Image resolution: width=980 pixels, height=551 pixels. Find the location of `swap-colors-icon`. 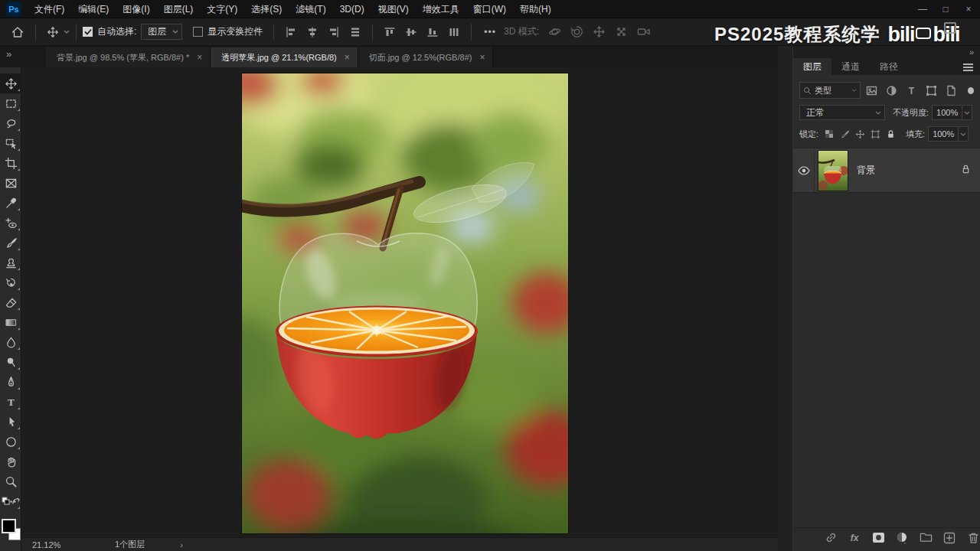

swap-colors-icon is located at coordinates (16, 500).